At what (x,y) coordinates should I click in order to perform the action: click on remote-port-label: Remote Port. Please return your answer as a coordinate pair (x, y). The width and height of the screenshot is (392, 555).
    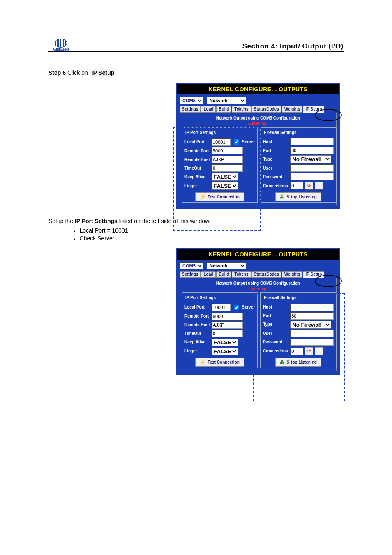
    Looking at the image, I should click on (197, 316).